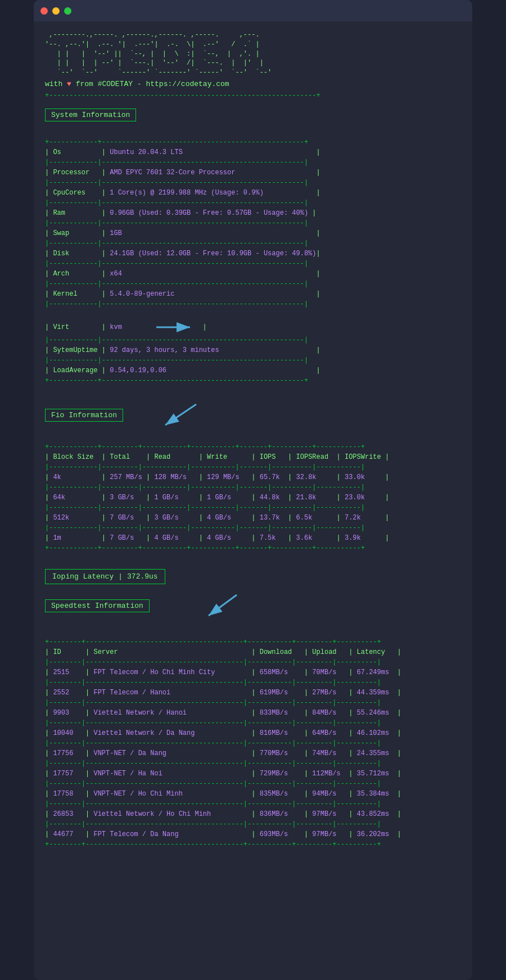 The image size is (506, 980). Describe the element at coordinates (151, 84) in the screenshot. I see `from-text: from #CODETAY - https://codetay.com` at that location.